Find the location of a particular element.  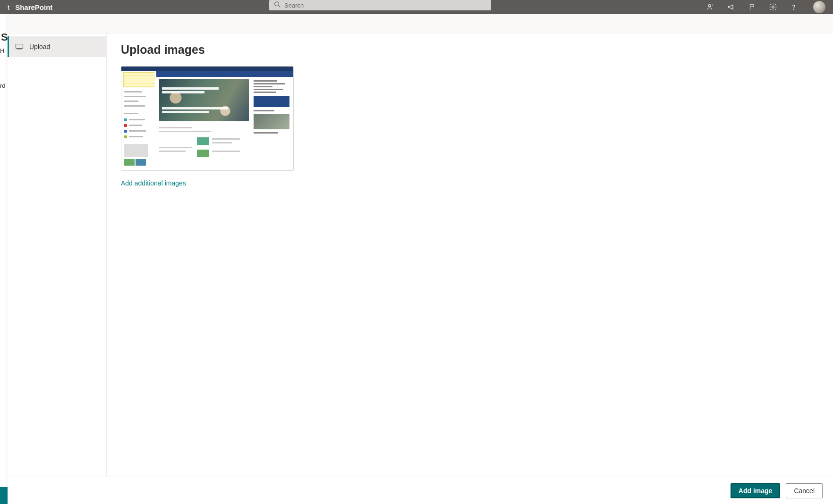

bg-teal-accent is located at coordinates (4, 496).